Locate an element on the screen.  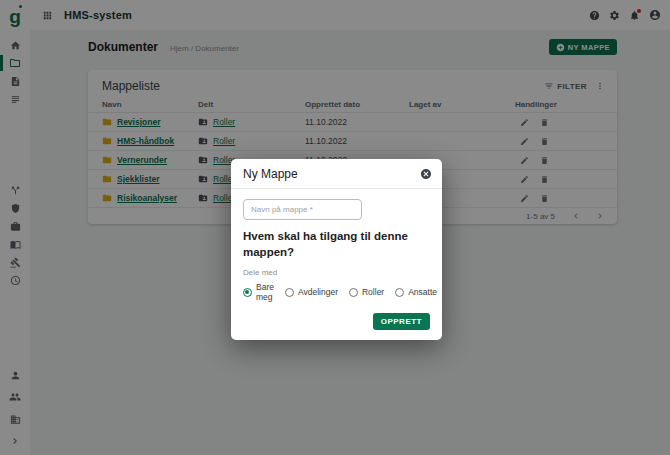
share-with-label: Dele med is located at coordinates (336, 272).